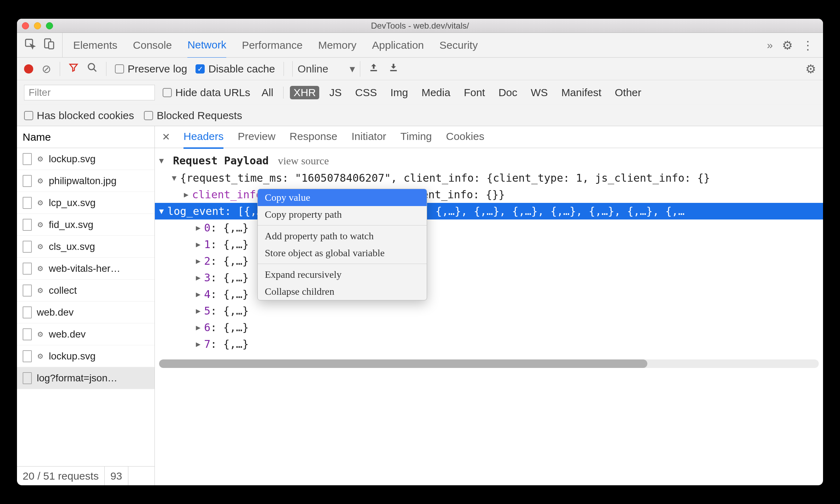  I want to click on panel-tab-elements: Elements, so click(95, 45).